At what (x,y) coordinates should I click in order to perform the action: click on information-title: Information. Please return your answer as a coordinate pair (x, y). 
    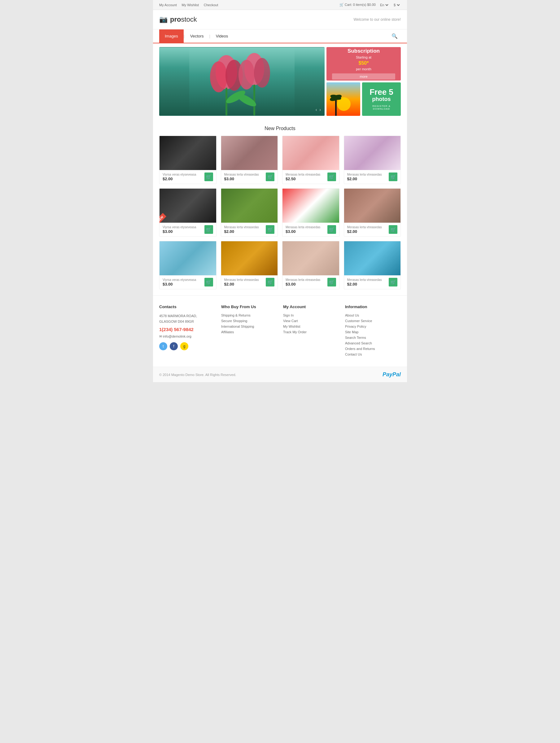
    Looking at the image, I should click on (373, 307).